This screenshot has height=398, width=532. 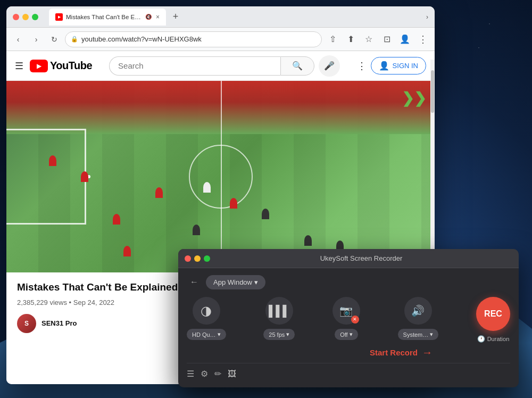 I want to click on share-icon: ⬆, so click(x=351, y=39).